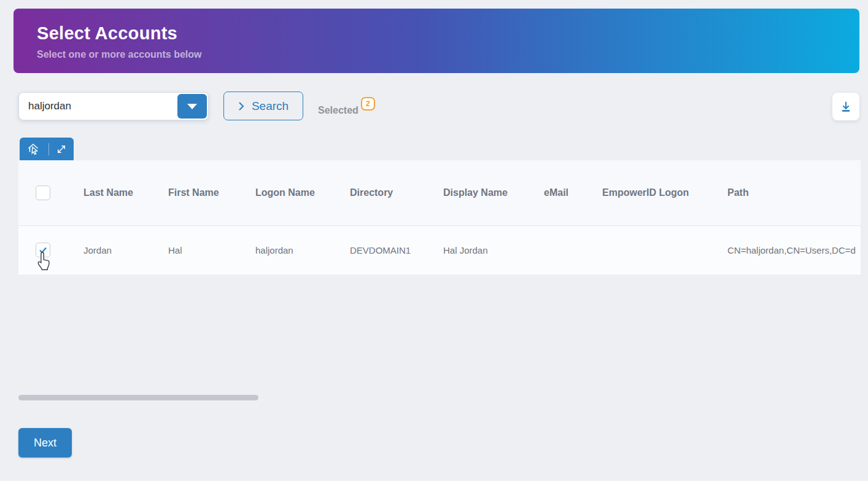  Describe the element at coordinates (665, 250) in the screenshot. I see `cell-empowerid-logon` at that location.